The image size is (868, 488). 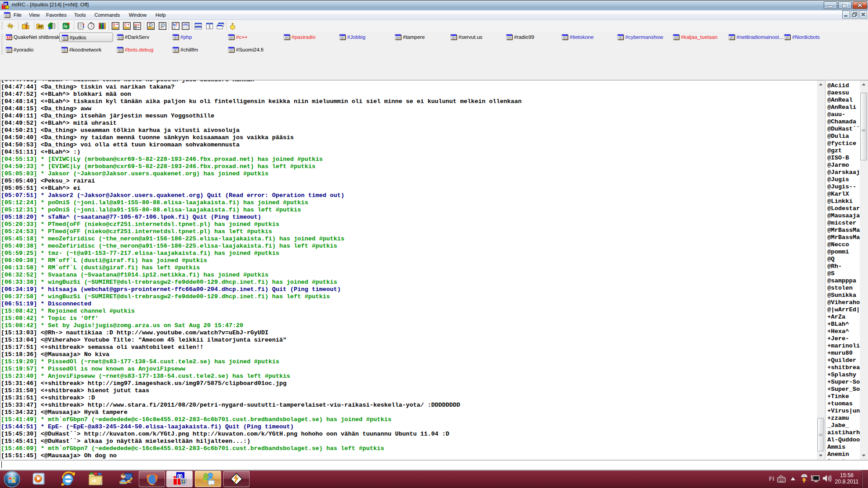 What do you see at coordinates (186, 24) in the screenshot?
I see `svg-text: URL` at bounding box center [186, 24].